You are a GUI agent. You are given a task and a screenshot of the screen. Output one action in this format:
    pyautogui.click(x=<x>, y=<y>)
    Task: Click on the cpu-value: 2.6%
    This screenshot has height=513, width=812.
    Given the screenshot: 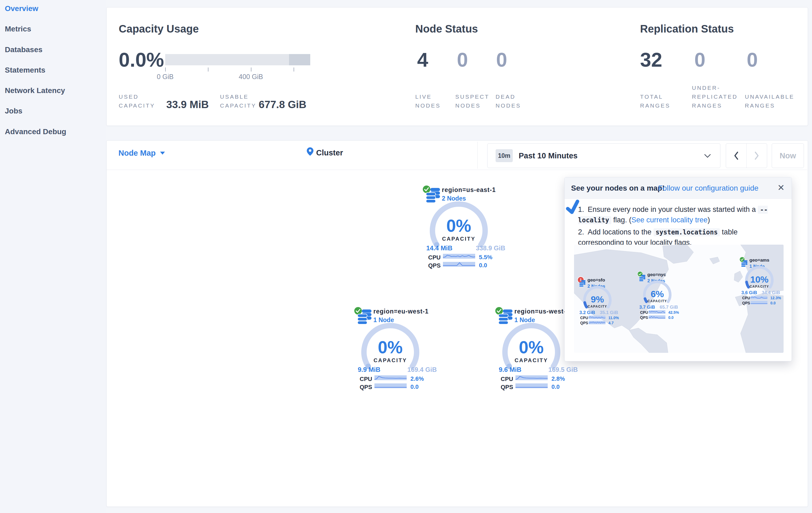 What is the action you would take?
    pyautogui.click(x=417, y=379)
    